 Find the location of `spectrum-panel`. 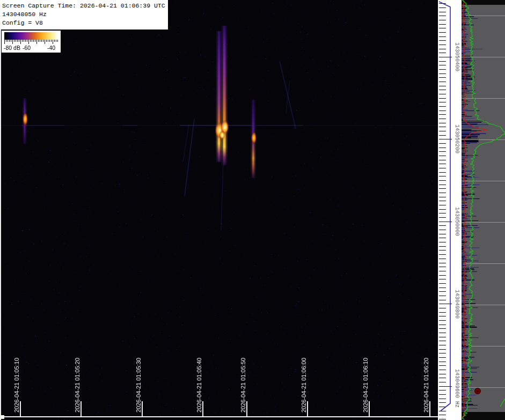

spectrum-panel is located at coordinates (483, 210).